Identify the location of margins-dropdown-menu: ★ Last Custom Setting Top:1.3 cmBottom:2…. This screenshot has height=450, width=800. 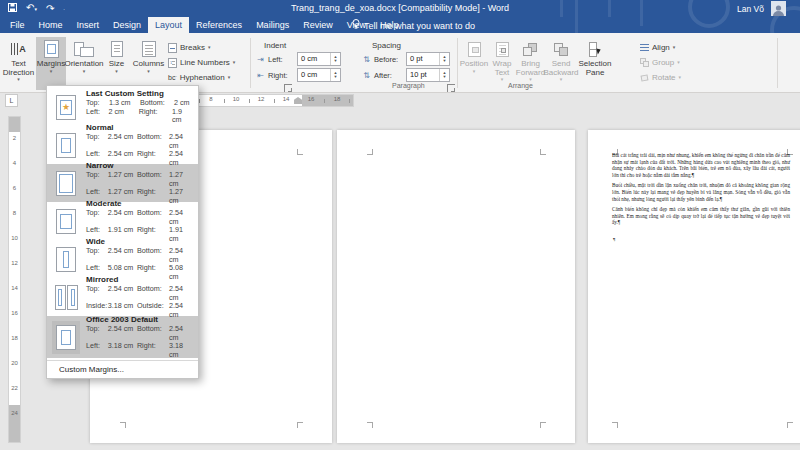
(122, 232).